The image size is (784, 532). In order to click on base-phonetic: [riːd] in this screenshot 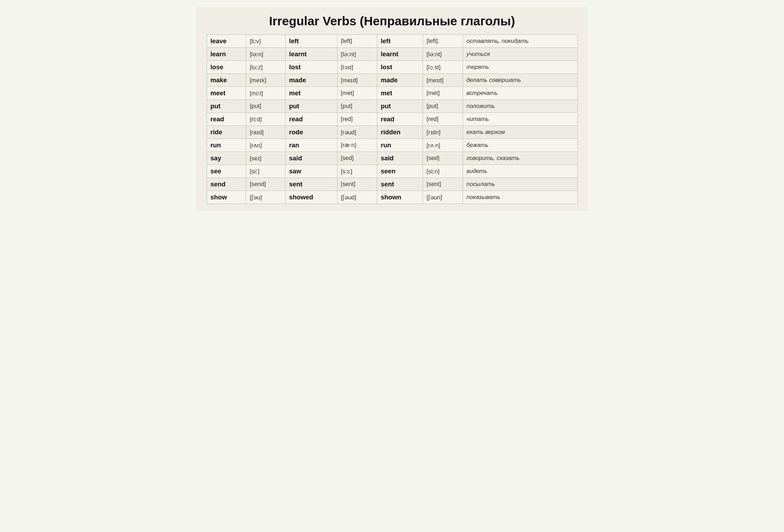, I will do `click(266, 120)`.